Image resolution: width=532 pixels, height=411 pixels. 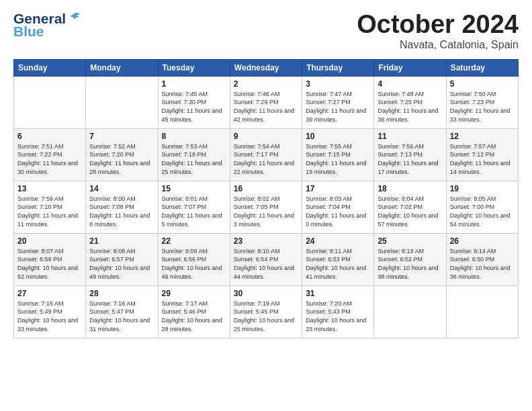 What do you see at coordinates (122, 316) in the screenshot?
I see `day-info: Sunrise: 7:16 AM Sunset: 5:47 PM Dayligh…` at bounding box center [122, 316].